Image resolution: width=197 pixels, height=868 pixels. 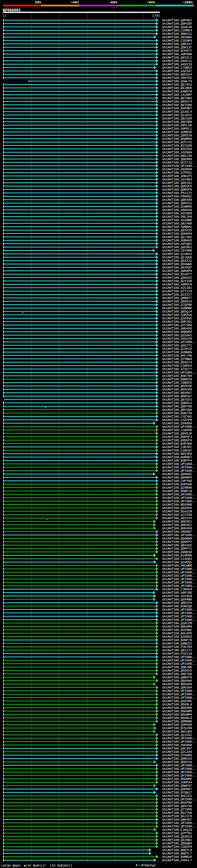 What do you see at coordinates (187, 2) in the screenshot?
I see `svg-text: ~100%` at bounding box center [187, 2].